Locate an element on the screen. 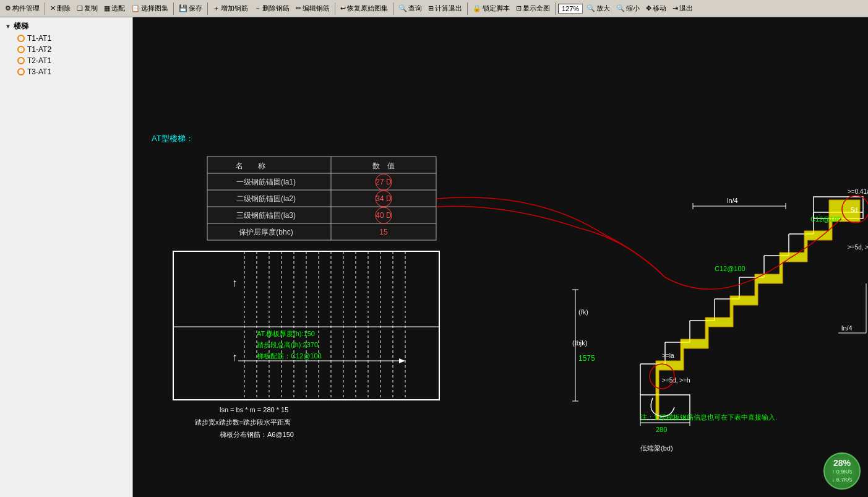  sidebar-item-t3at1: T3-AT1 is located at coordinates (72, 72).